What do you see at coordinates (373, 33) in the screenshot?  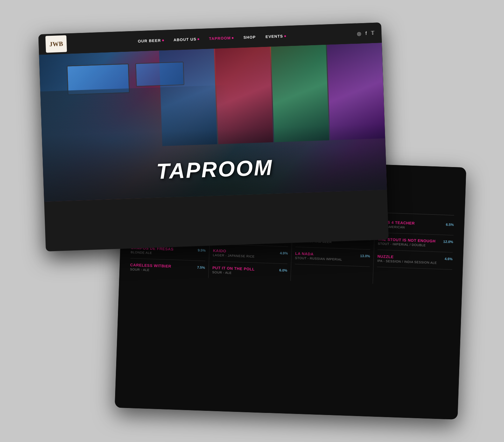 I see `twitter-icon: 𝕋` at bounding box center [373, 33].